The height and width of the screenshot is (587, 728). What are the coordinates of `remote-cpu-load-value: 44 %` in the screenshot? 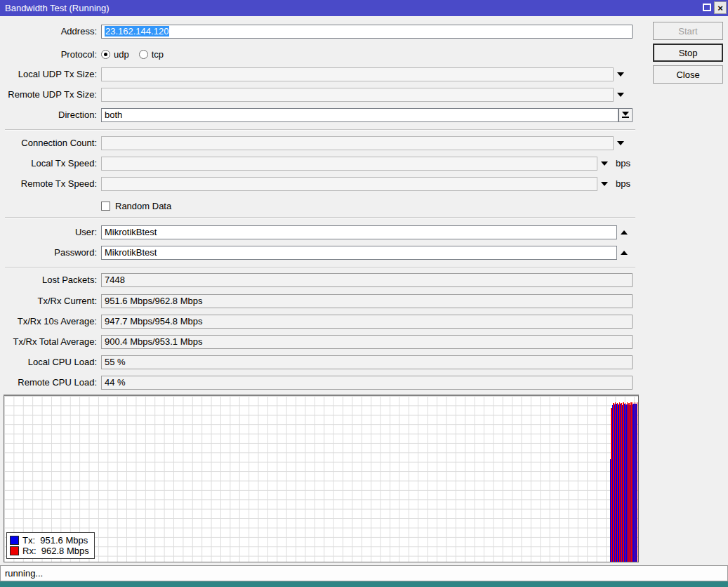 It's located at (115, 382).